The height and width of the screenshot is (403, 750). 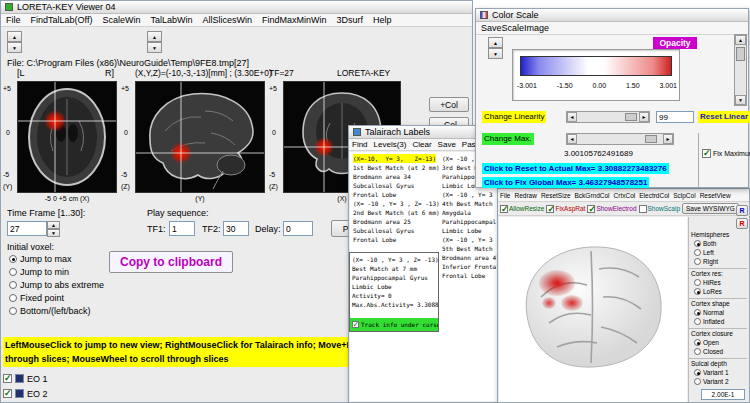 I want to click on tf1-input, so click(x=182, y=228).